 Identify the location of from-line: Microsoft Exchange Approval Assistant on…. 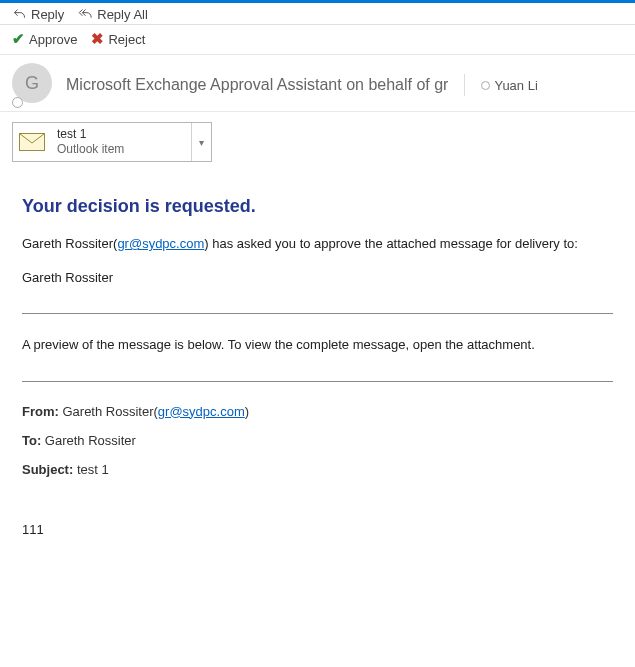
(257, 85).